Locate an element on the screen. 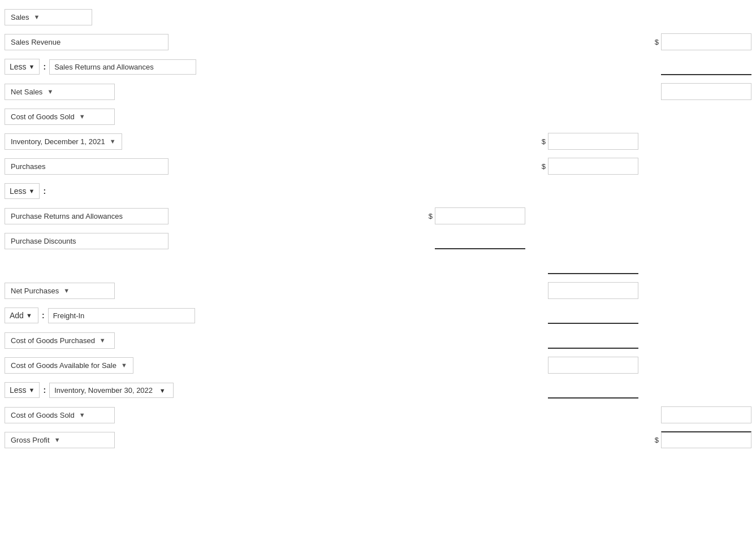 This screenshot has width=756, height=537. sales-revenue-row: Sales Revenue $ is located at coordinates (378, 42).